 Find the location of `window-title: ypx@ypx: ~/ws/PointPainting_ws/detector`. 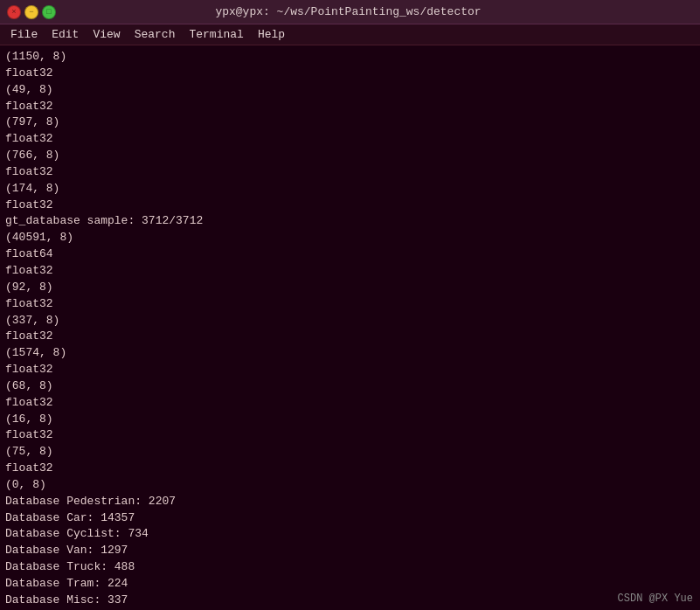

window-title: ypx@ypx: ~/ws/PointPainting_ws/detector is located at coordinates (348, 12).